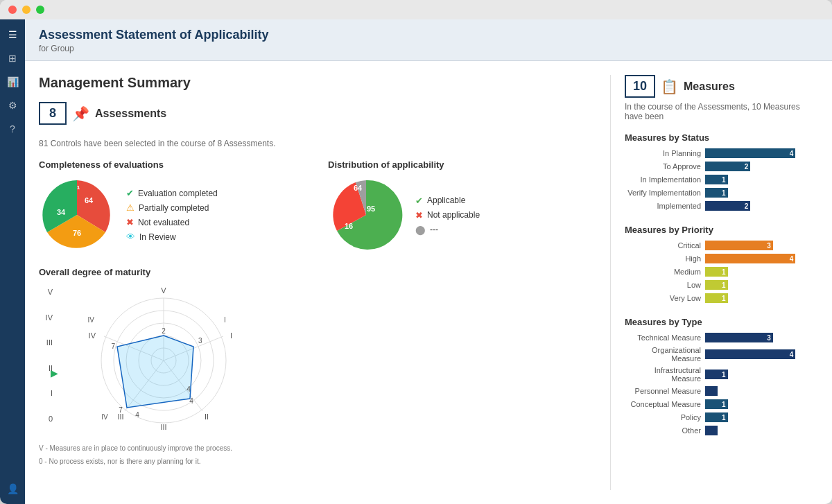  Describe the element at coordinates (80, 114) in the screenshot. I see `assessments-icon: 📌` at that location.